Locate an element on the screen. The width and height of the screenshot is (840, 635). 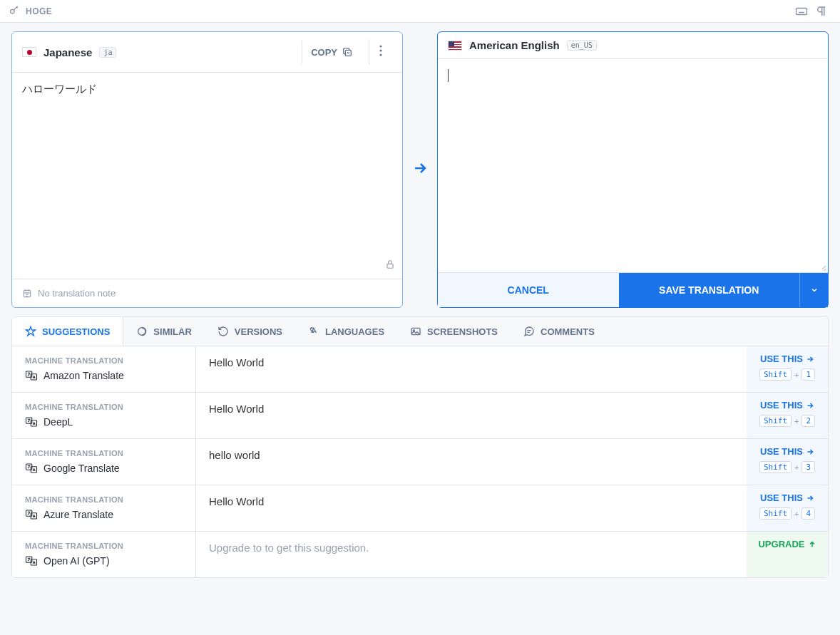
provider-name: Amazon Translate is located at coordinates (84, 376).